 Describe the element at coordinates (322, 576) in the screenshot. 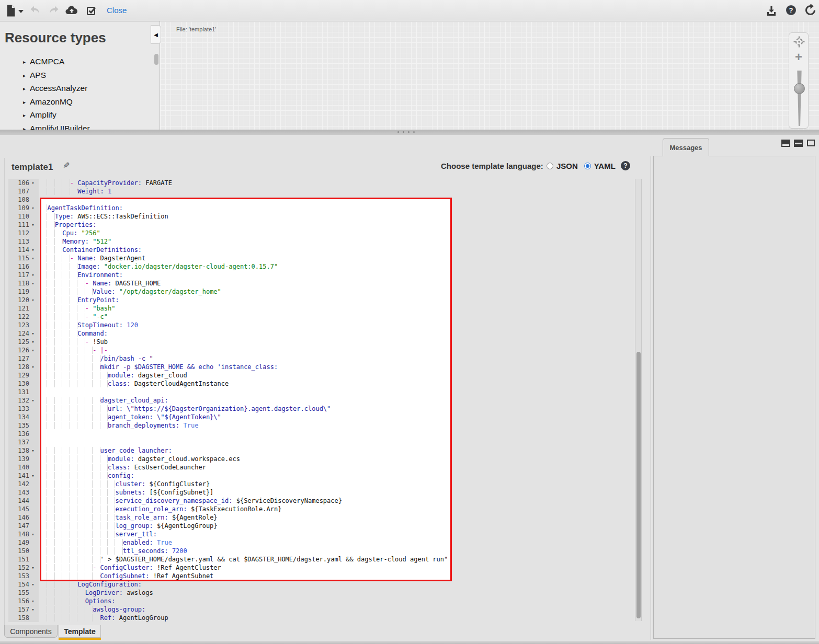

I see `code-line: 153 ConfigSubnet: !Ref AgentSubnet` at that location.